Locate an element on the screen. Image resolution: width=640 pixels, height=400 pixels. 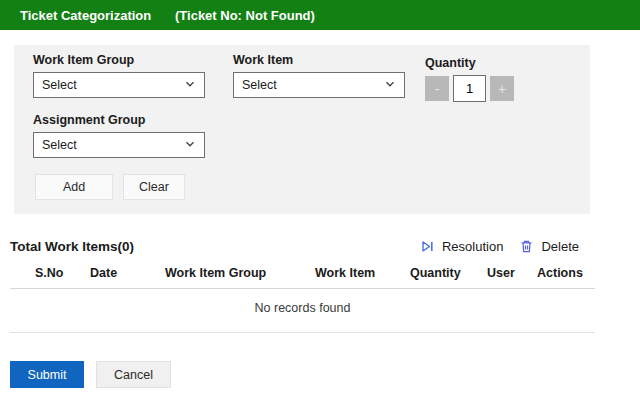
resolution-action-label: Resolution is located at coordinates (472, 246).